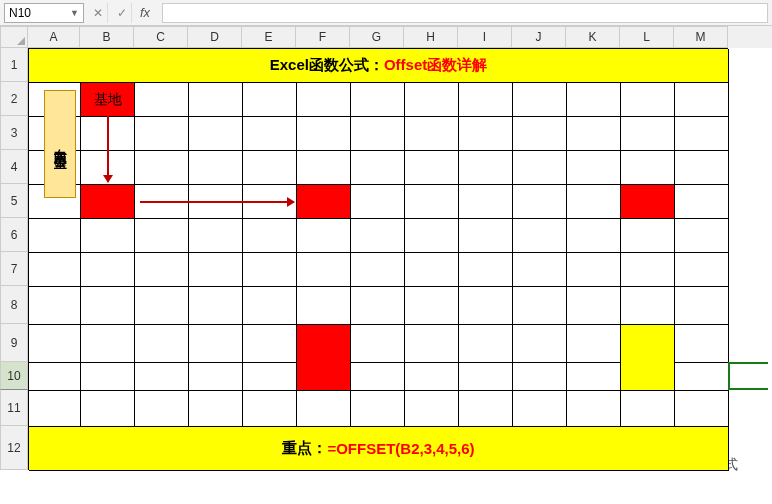 This screenshot has height=504, width=772. What do you see at coordinates (108, 377) in the screenshot?
I see `cell-B10` at bounding box center [108, 377].